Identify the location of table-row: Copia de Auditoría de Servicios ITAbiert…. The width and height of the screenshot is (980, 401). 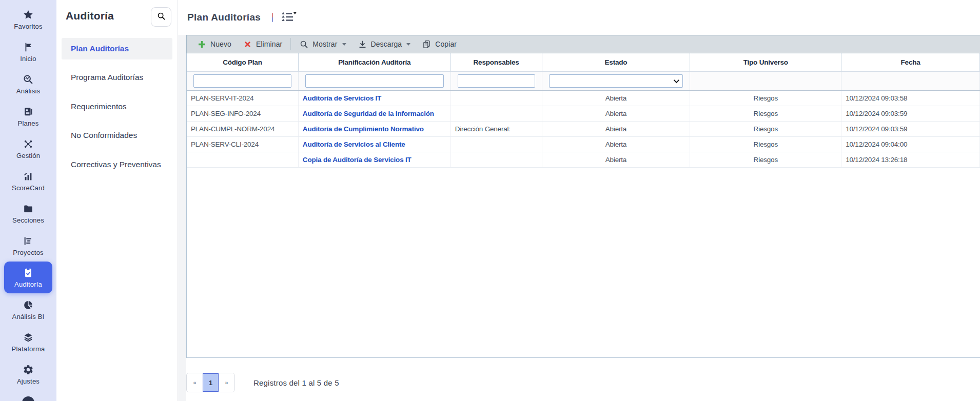
(583, 160).